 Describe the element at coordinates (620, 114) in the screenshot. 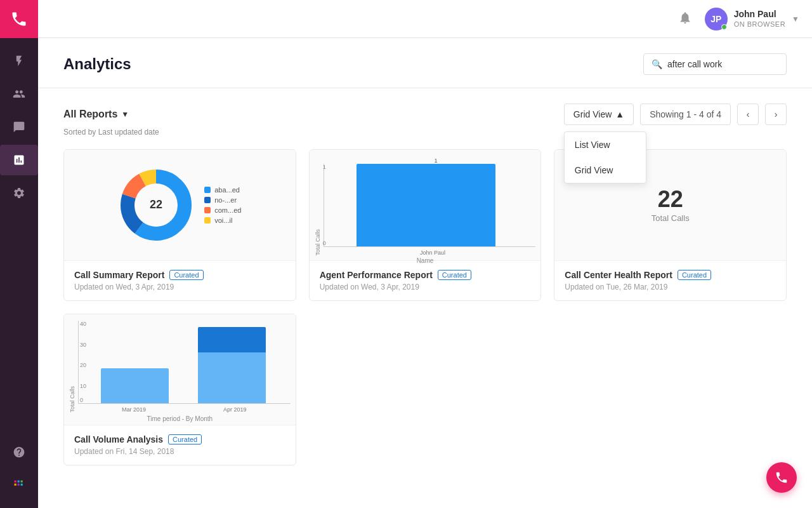

I see `chevron-up-icon: ▲` at that location.